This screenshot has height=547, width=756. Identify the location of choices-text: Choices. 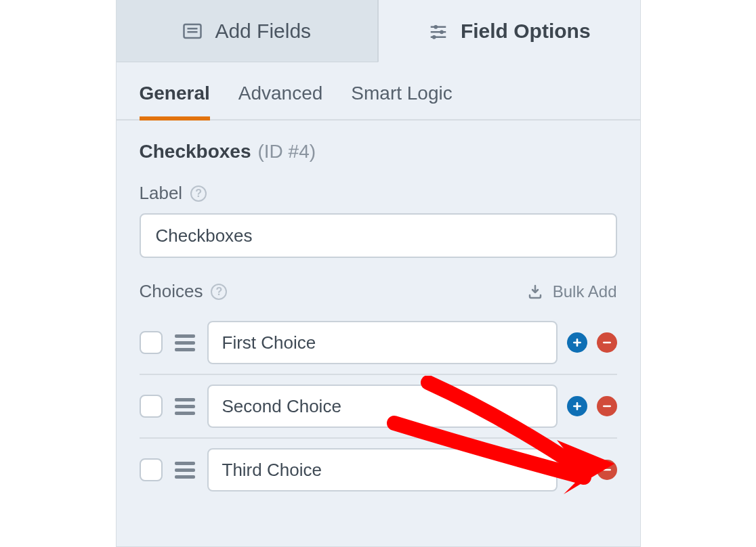
(171, 291).